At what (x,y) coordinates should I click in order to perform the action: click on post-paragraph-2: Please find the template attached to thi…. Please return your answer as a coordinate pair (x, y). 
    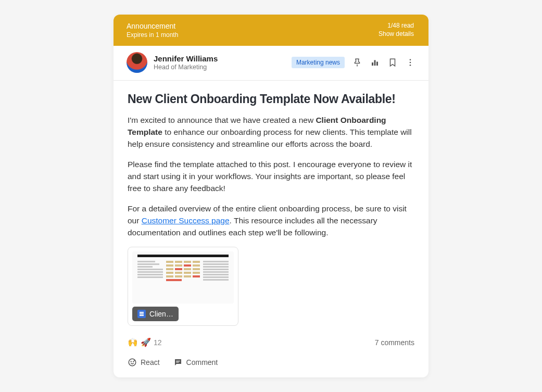
    Looking at the image, I should click on (271, 177).